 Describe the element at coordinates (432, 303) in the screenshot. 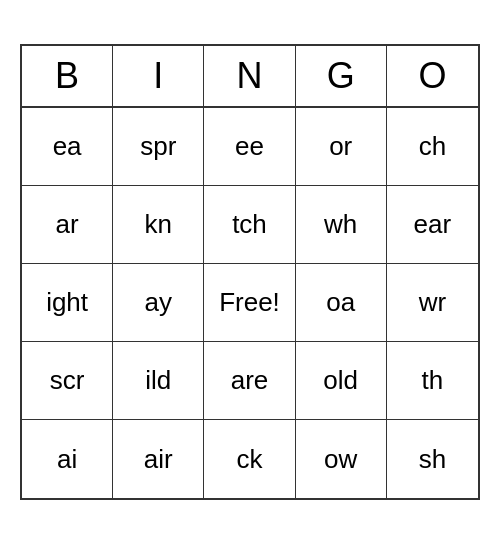

I see `grid-cell: wr` at that location.